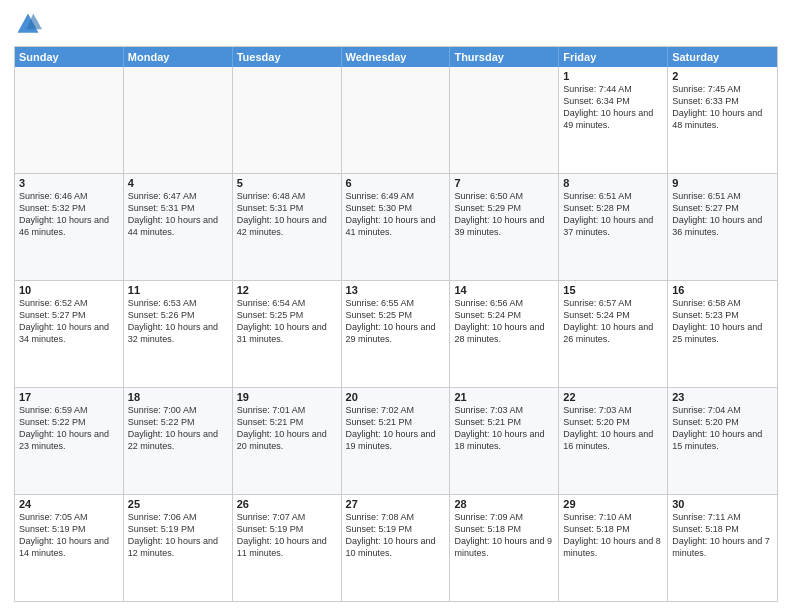  What do you see at coordinates (288, 441) in the screenshot?
I see `day-cell-19: 19Sunrise: 7:01 AMSunset: 5:21 PMDayligh…` at bounding box center [288, 441].